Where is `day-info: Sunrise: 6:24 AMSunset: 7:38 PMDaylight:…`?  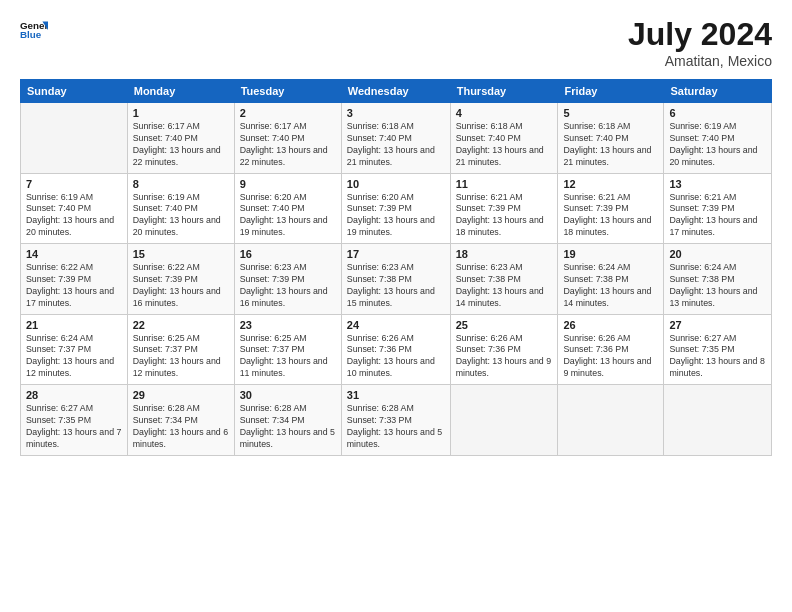 day-info: Sunrise: 6:24 AMSunset: 7:38 PMDaylight:… is located at coordinates (610, 286).